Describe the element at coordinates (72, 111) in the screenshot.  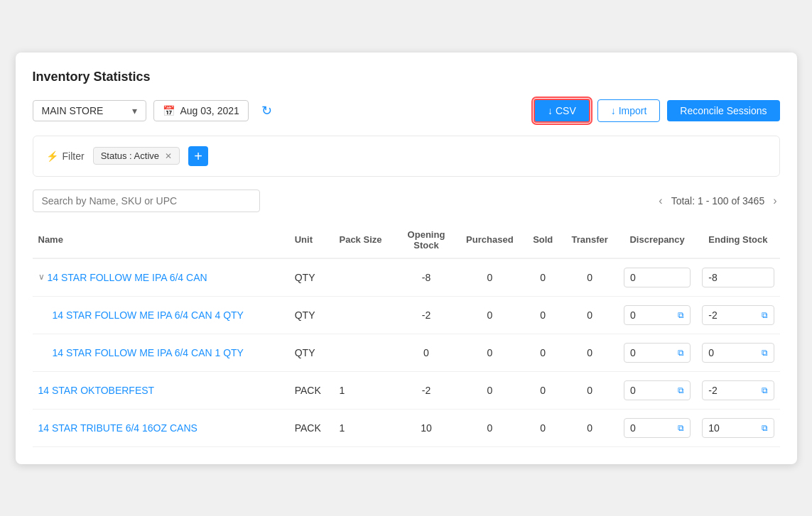
I see `store-label: MAIN STORE` at that location.